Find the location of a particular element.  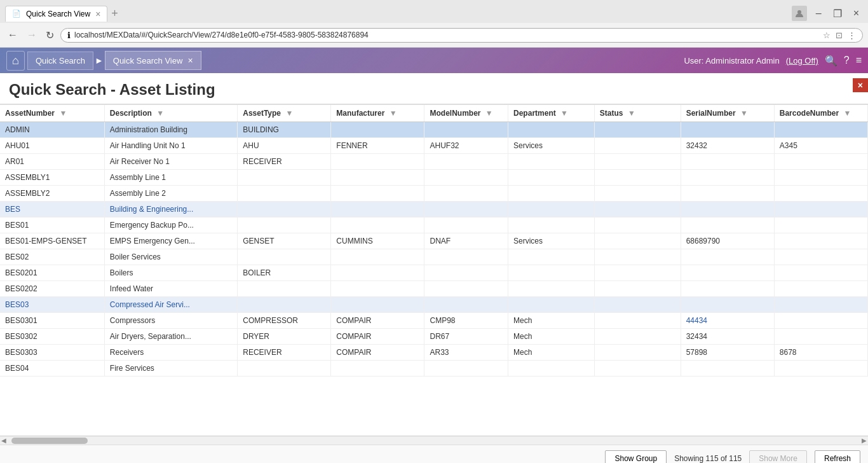

cell-description: Emergency Backup Po... is located at coordinates (170, 225).